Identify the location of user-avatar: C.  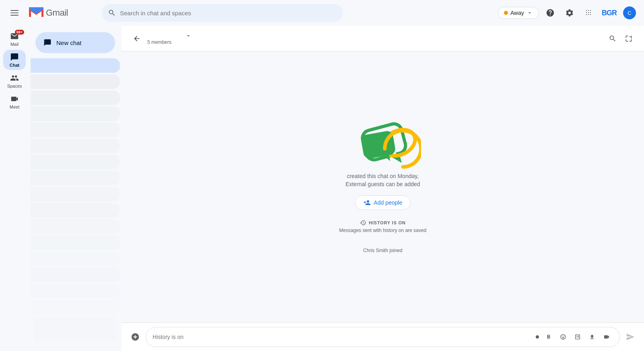
(630, 13).